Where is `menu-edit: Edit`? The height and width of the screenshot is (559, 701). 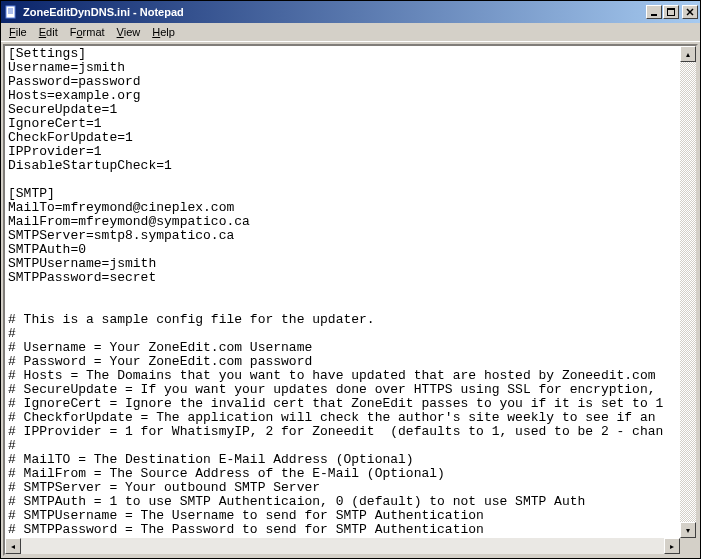
menu-edit: Edit is located at coordinates (48, 32).